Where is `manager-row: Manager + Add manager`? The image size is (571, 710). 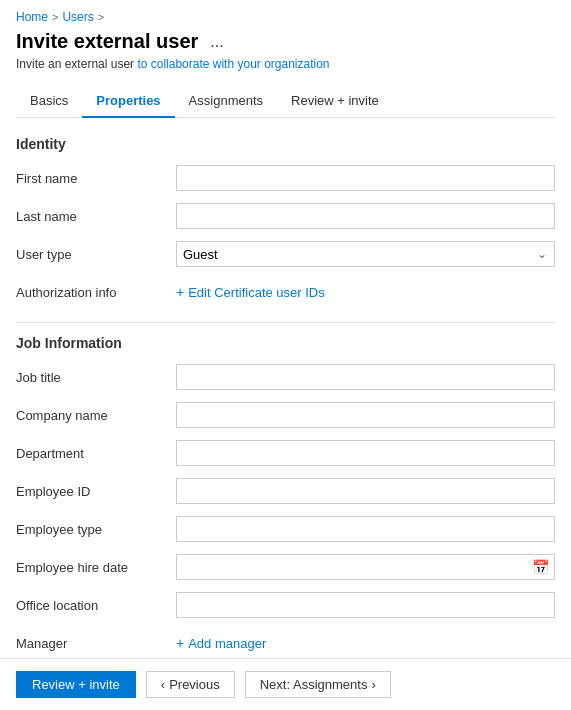
manager-row: Manager + Add manager is located at coordinates (286, 643).